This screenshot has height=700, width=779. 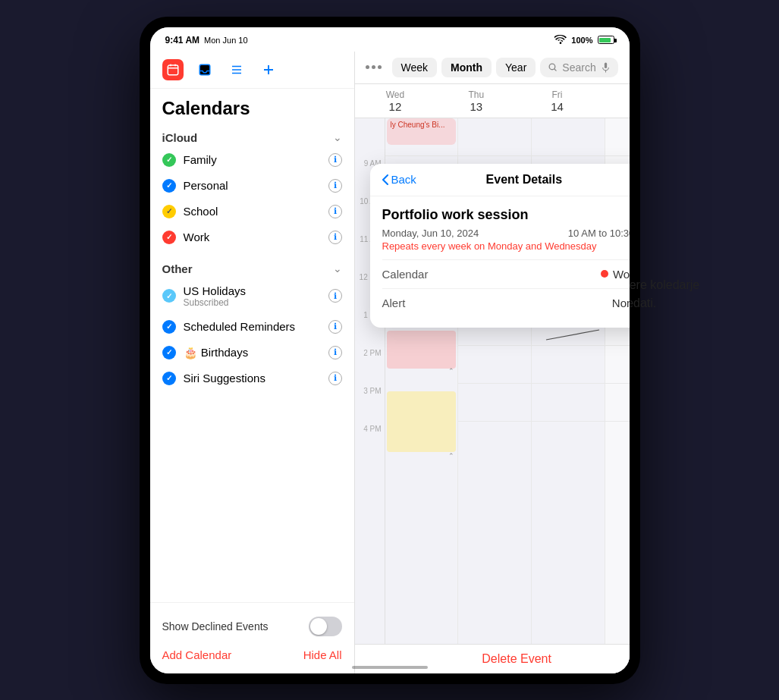 What do you see at coordinates (614, 101) in the screenshot?
I see `week-day-sat: Sat 15` at bounding box center [614, 101].